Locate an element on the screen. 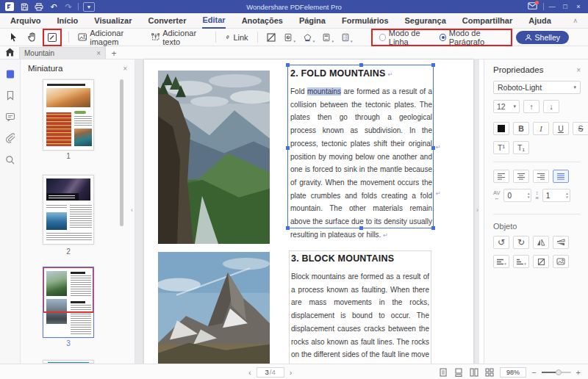  account-button: Shelley is located at coordinates (542, 37).